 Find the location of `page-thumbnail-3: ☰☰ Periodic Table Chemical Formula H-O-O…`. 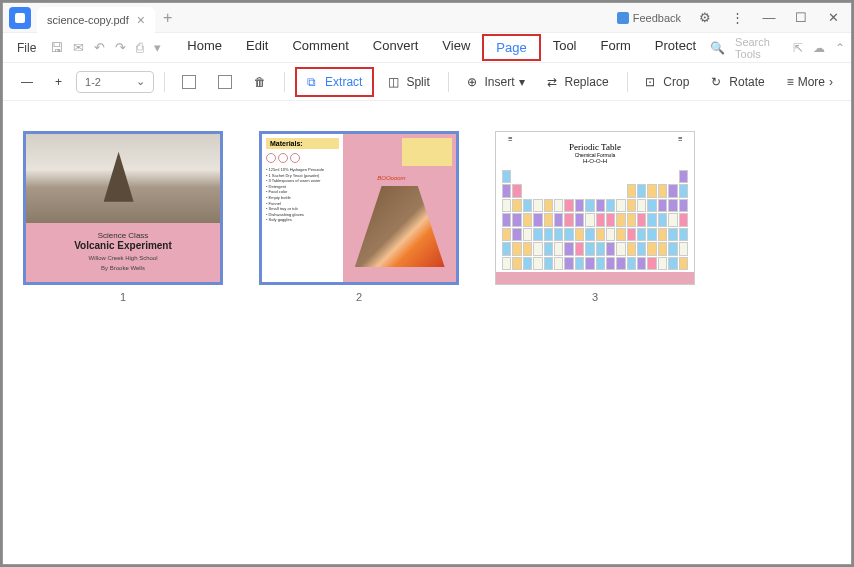

page-thumbnail-3: ☰☰ Periodic Table Chemical Formula H-O-O… is located at coordinates (595, 217).